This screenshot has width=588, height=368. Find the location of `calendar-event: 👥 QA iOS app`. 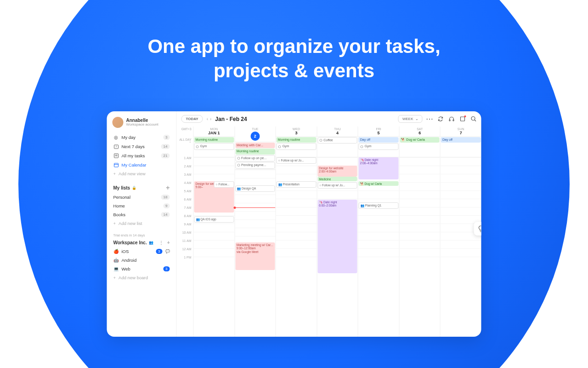

calendar-event: 👥 QA iOS app is located at coordinates (214, 219).